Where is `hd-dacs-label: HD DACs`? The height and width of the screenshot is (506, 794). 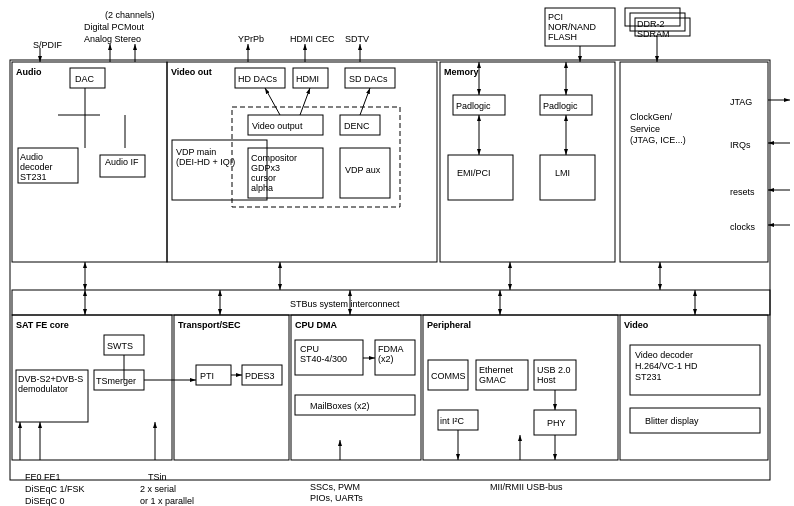 hd-dacs-label: HD DACs is located at coordinates (258, 79).